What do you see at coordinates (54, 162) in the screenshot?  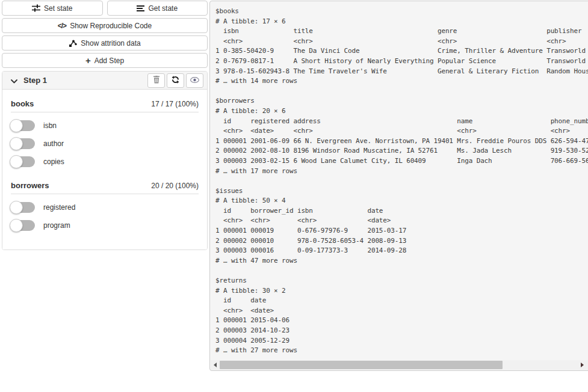 I see `toggle-label: copies` at bounding box center [54, 162].